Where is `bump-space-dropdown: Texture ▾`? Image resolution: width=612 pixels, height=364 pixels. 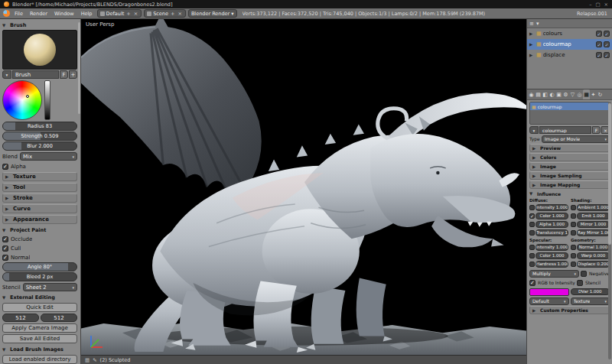
bump-space-dropdown: Texture ▾ is located at coordinates (591, 301).